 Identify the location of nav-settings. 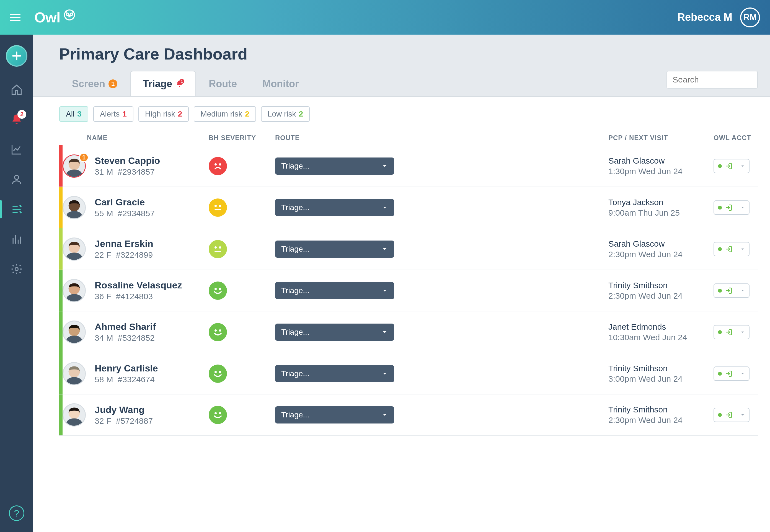
(17, 269).